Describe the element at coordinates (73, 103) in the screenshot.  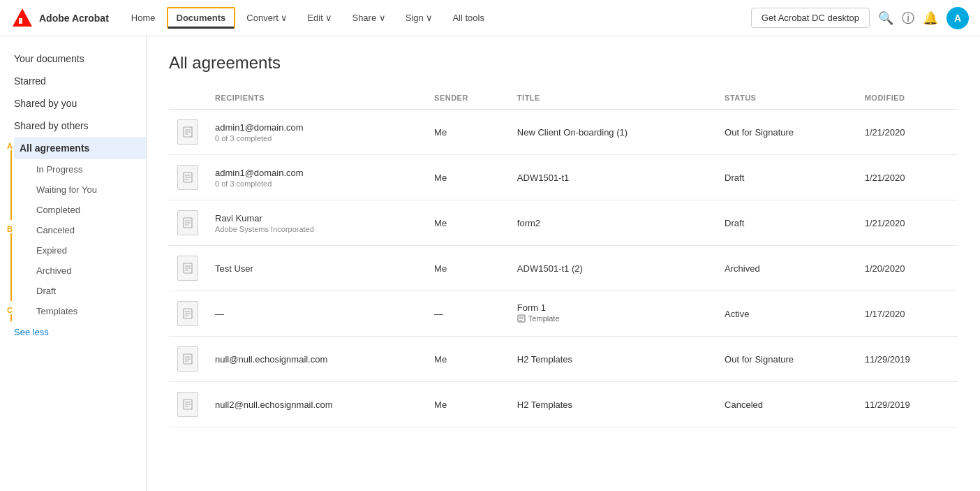
I see `sidebar-shared-by-you: Shared by you` at that location.